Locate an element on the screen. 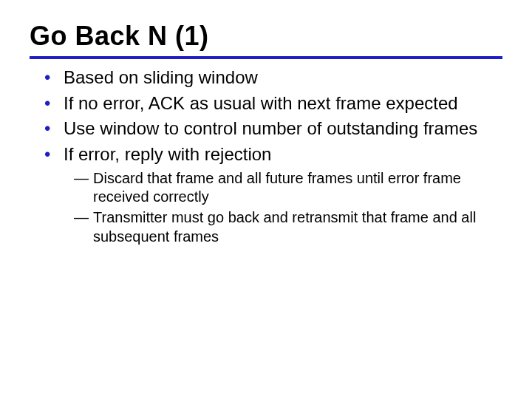  list-item: If no error, ACK as usual with next fram… is located at coordinates (272, 103).